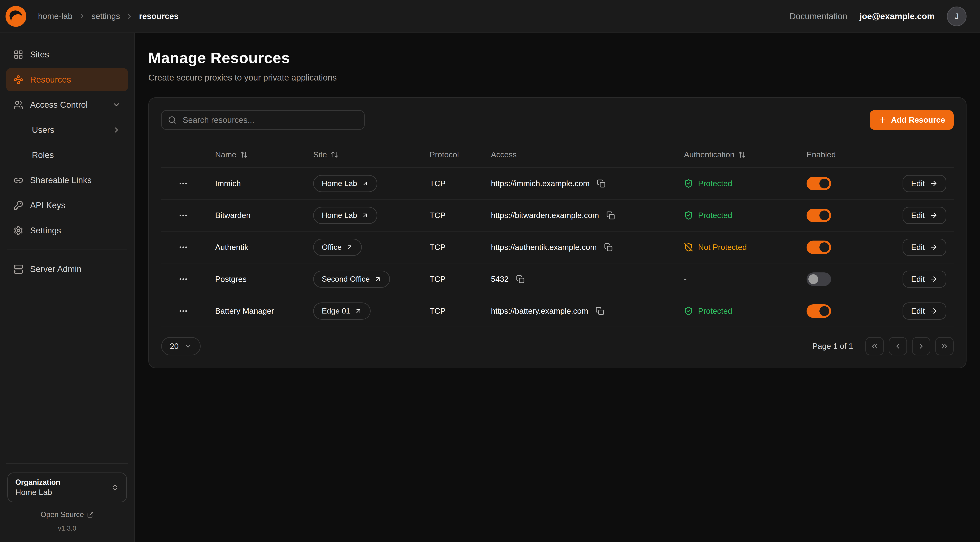 Image resolution: width=980 pixels, height=542 pixels. Describe the element at coordinates (921, 346) in the screenshot. I see `next-page-button` at that location.